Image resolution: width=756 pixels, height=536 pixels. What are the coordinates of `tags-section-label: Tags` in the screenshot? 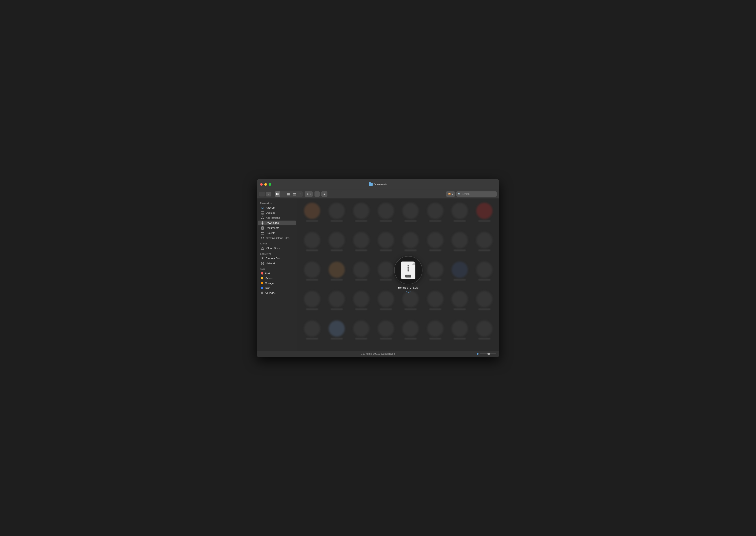 It's located at (277, 269).